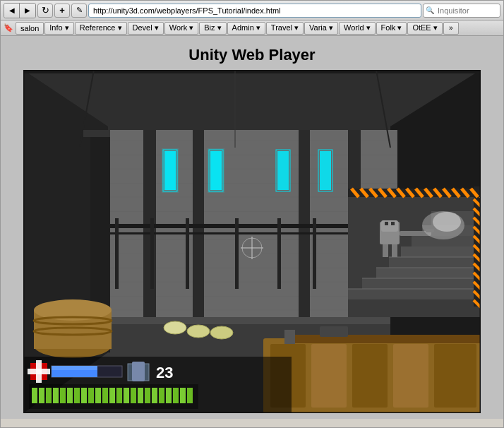  What do you see at coordinates (164, 373) in the screenshot?
I see `svg-text: 23` at bounding box center [164, 373].